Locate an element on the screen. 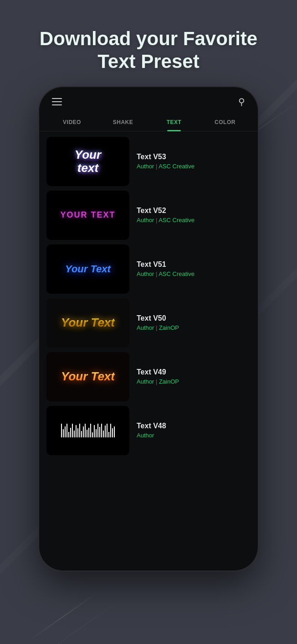  thumb-text-v49: Your Text is located at coordinates (88, 377).